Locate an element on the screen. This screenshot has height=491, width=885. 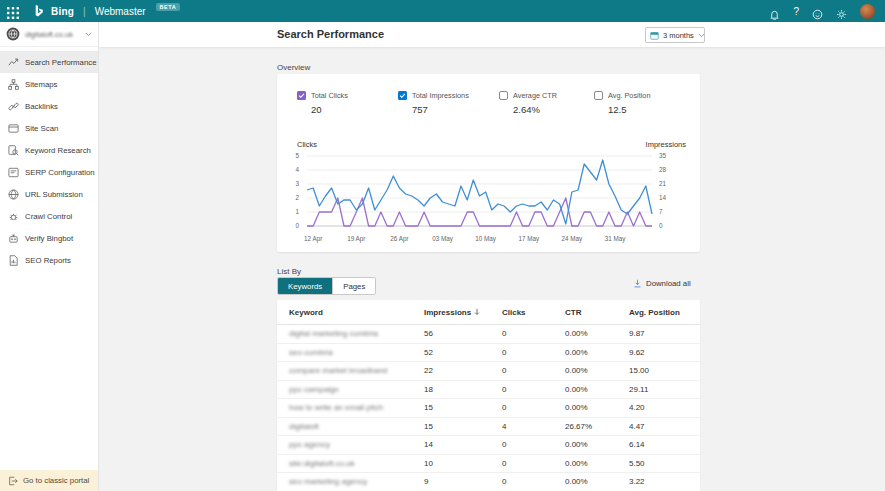
download-all-button: Download all is located at coordinates (662, 284).